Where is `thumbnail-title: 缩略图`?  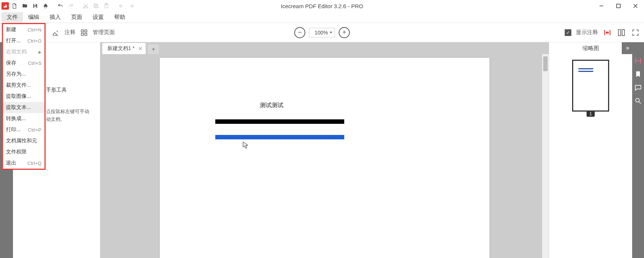
thumbnail-title: 缩略图 is located at coordinates (591, 48).